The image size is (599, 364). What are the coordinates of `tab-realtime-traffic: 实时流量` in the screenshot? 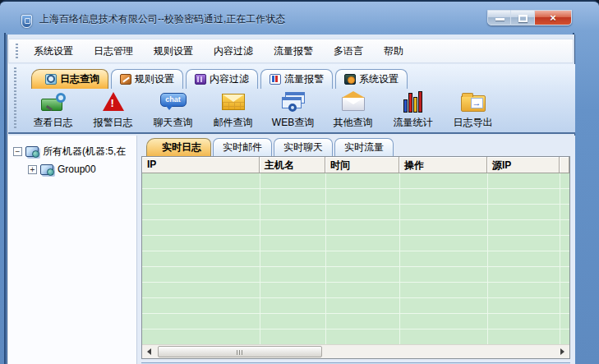 It's located at (364, 147).